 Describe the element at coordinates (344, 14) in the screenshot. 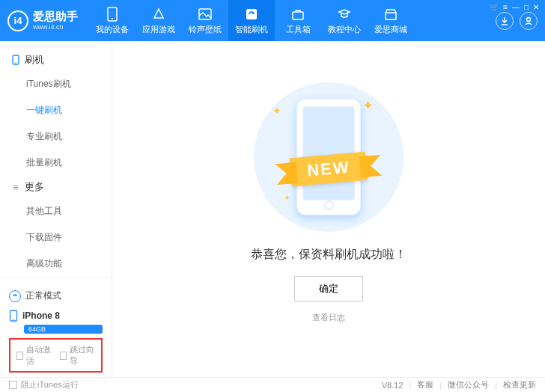

I see `tutorial-icon` at that location.